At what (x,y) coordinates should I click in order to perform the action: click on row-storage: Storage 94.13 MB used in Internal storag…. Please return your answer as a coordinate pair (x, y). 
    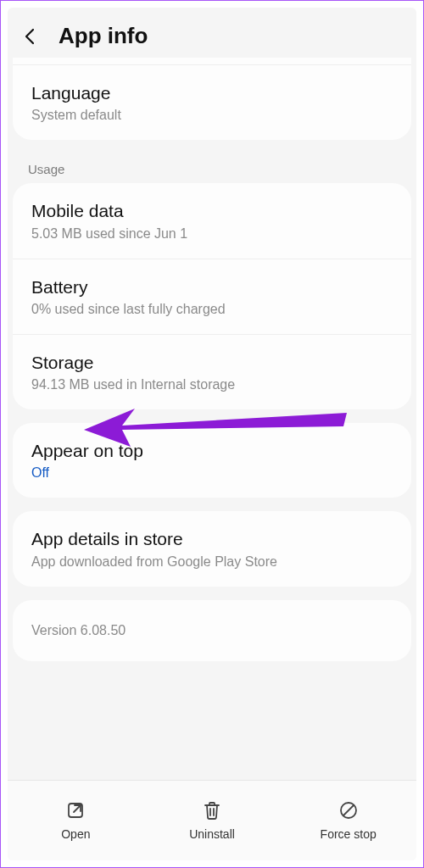
    Looking at the image, I should click on (212, 371).